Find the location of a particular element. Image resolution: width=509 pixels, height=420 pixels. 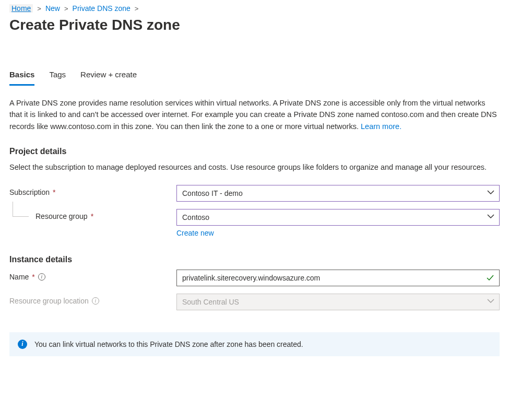

tab-basics: Basics is located at coordinates (22, 78).